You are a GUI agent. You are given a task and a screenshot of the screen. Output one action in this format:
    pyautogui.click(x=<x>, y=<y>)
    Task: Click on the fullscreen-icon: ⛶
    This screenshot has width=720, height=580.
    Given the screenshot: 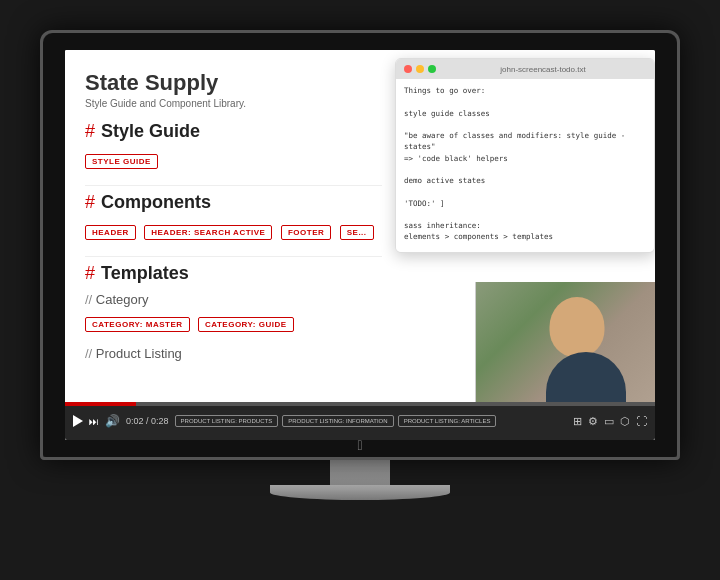 What is the action you would take?
    pyautogui.click(x=642, y=421)
    